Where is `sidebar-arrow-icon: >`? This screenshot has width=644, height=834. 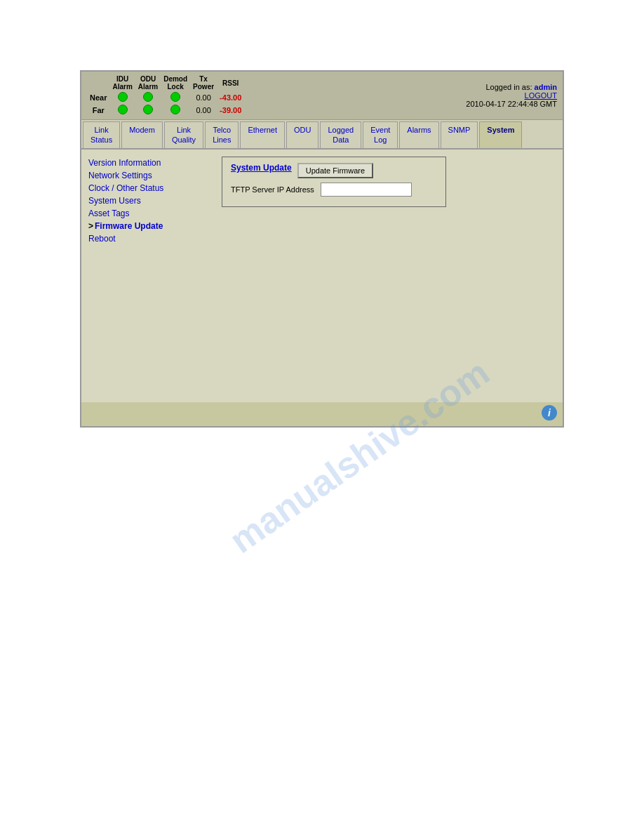 sidebar-arrow-icon: > is located at coordinates (91, 226).